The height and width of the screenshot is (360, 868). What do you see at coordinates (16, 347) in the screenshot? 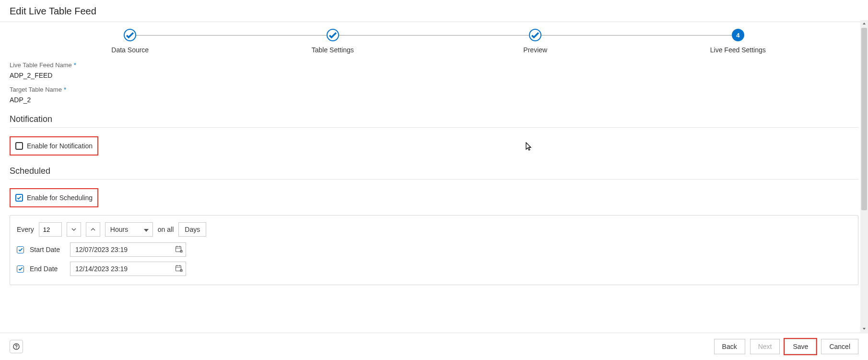
I see `help-button` at bounding box center [16, 347].